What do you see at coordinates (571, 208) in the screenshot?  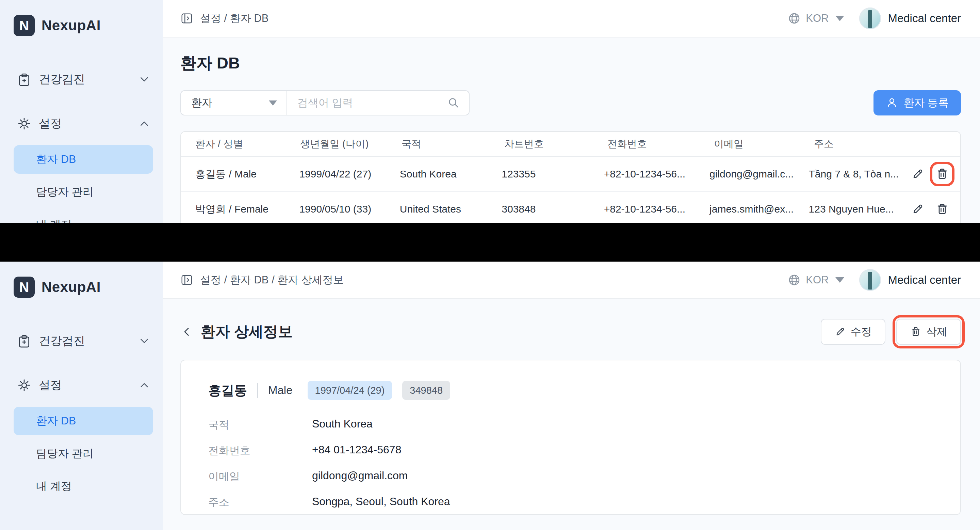 I see `table-row: 박영희 / Female 1990/05/10 (33) United Stat…` at bounding box center [571, 208].